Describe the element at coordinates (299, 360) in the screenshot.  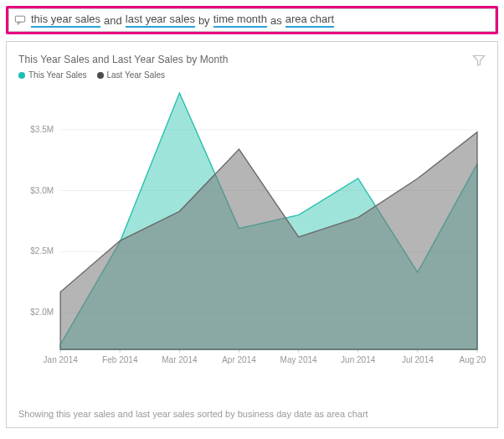
I see `svg-text: May 2014` at that location.